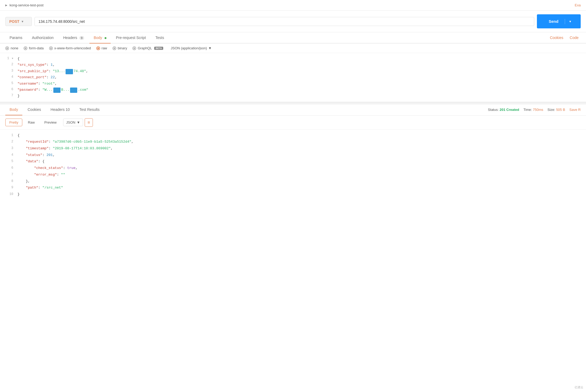 This screenshot has height=392, width=586. What do you see at coordinates (570, 21) in the screenshot?
I see `send-chevron-icon: ▼` at bounding box center [570, 21].